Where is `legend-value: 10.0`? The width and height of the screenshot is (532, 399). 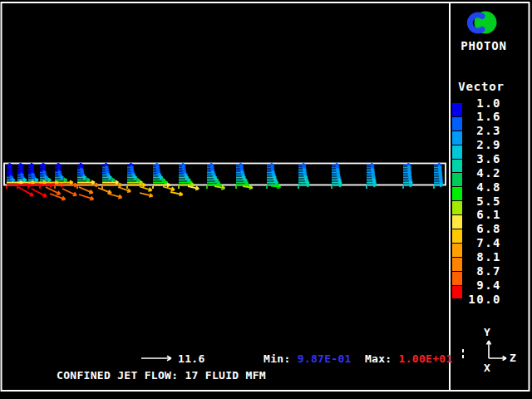 legend-value: 10.0 is located at coordinates (482, 299).